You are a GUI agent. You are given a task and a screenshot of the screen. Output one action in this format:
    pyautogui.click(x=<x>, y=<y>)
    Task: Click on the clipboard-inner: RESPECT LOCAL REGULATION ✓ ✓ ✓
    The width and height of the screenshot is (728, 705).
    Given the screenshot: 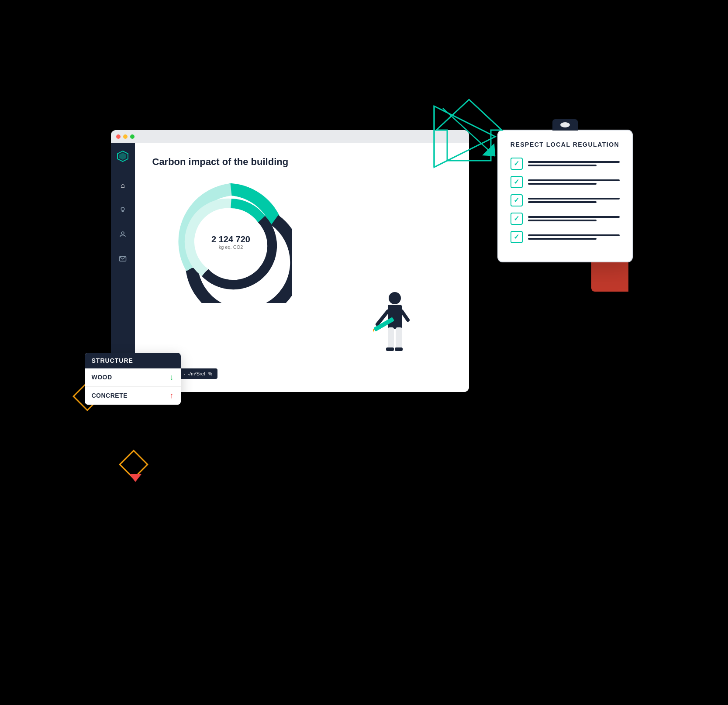 What is the action you would take?
    pyautogui.click(x=565, y=196)
    